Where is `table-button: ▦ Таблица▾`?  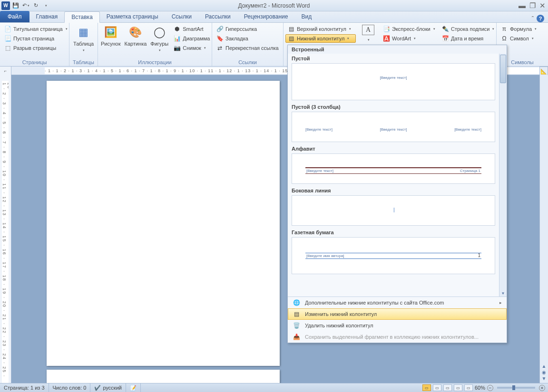 table-button: ▦ Таблица▾ is located at coordinates (84, 38).